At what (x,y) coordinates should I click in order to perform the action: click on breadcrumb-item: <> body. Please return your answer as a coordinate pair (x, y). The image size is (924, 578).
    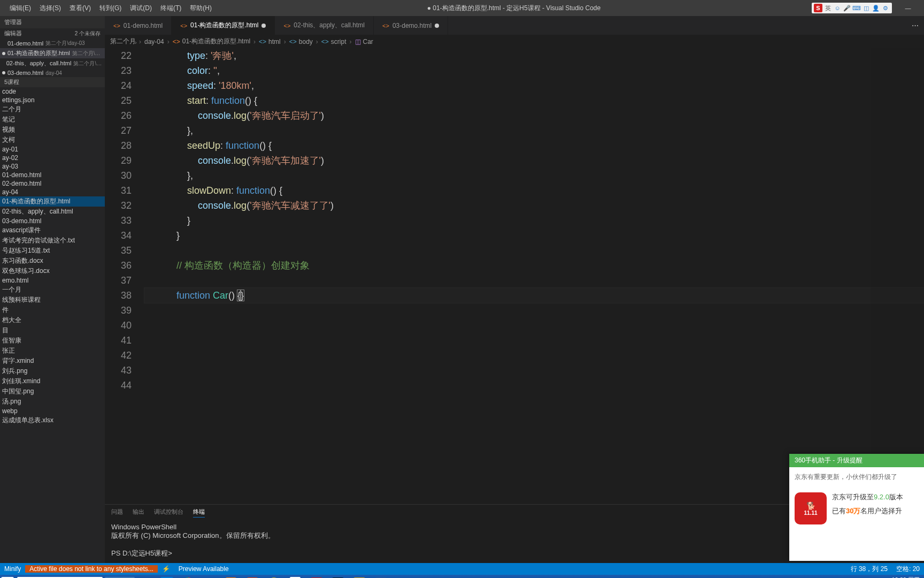
    Looking at the image, I should click on (301, 42).